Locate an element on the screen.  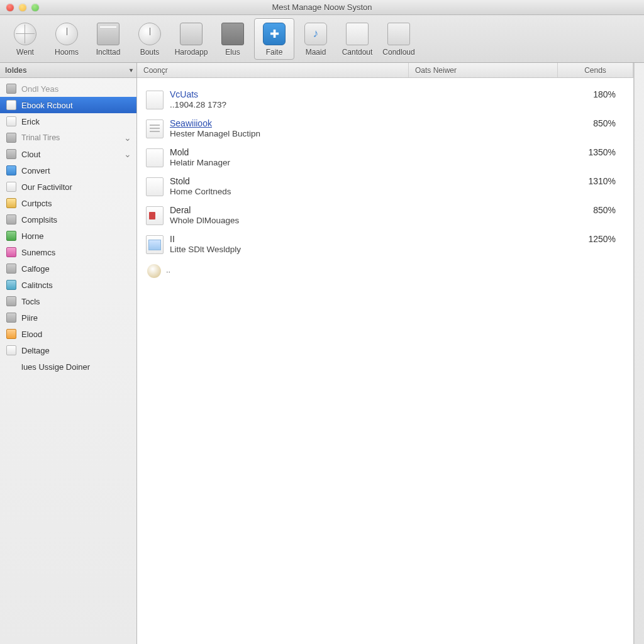
sidebar-item-label: Sunemcs is located at coordinates (38, 253).